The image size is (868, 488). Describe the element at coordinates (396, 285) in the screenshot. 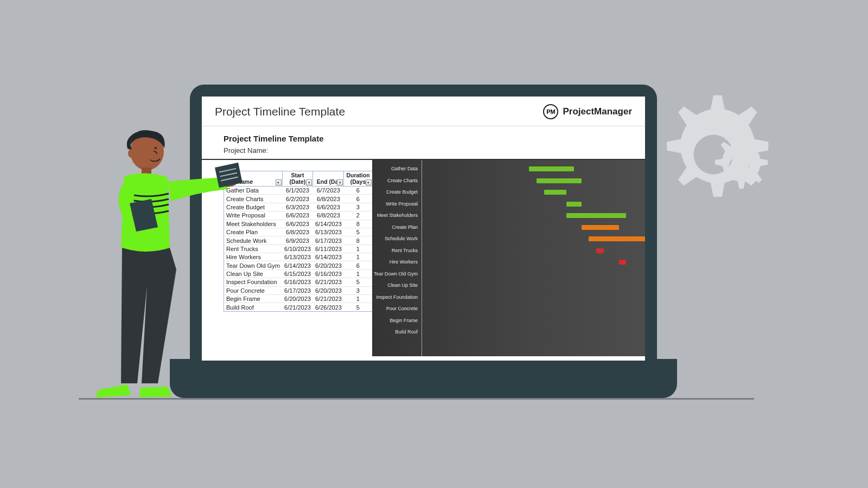

I see `gantt-row-label: Clean Up Site` at that location.